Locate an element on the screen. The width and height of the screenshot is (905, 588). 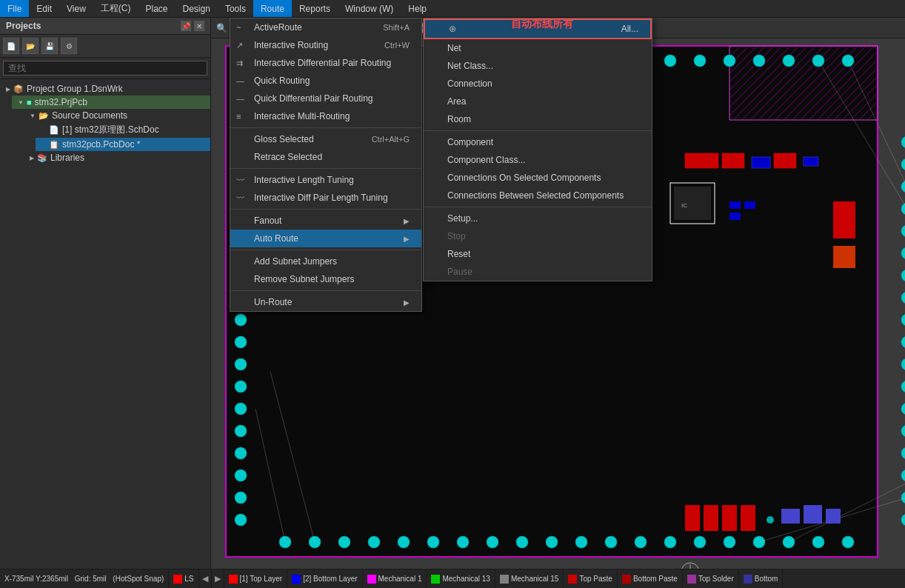
sub-connections-selected: Connections On Selected Components is located at coordinates (538, 178).